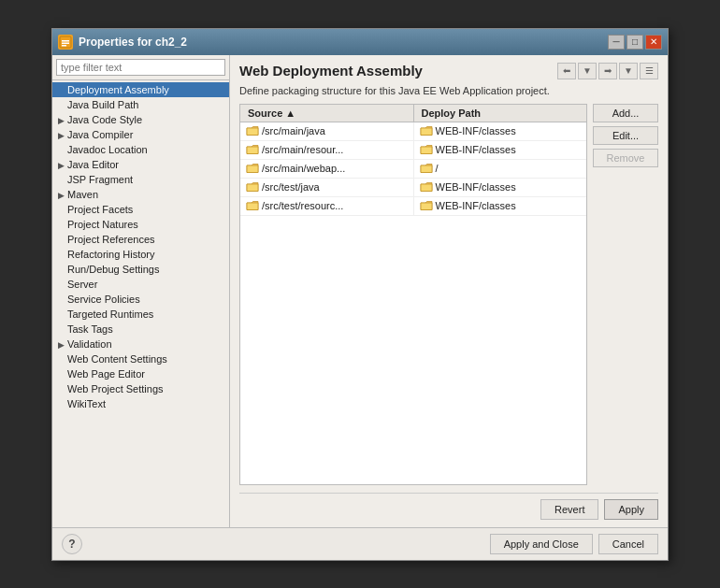 Image resolution: width=720 pixels, height=588 pixels. What do you see at coordinates (340, 42) in the screenshot?
I see `dialog-title: Properties for ch2_2` at bounding box center [340, 42].